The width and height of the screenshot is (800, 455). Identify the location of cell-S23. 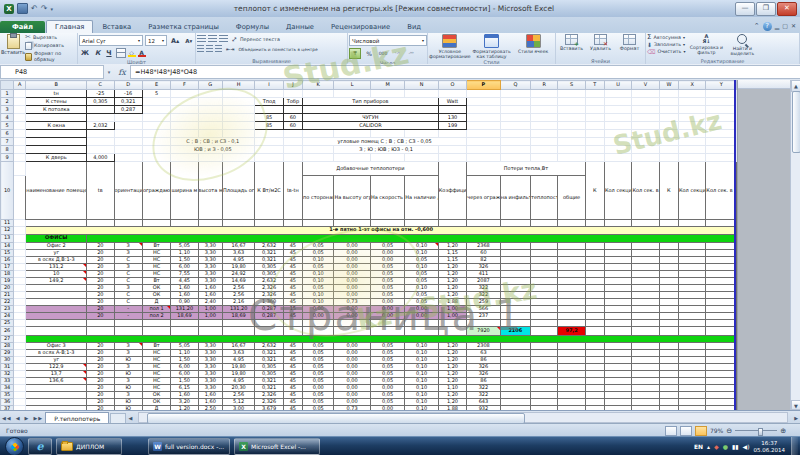
(572, 308).